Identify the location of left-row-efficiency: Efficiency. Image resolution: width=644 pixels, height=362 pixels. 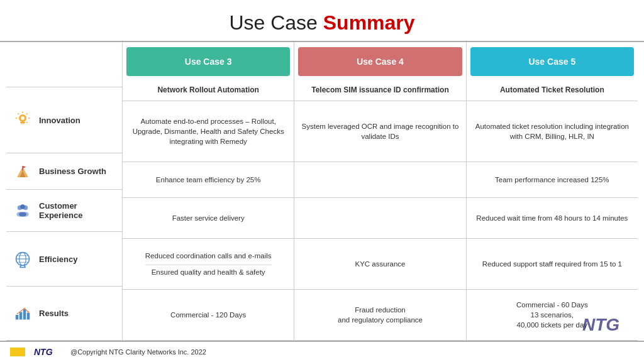
(64, 259).